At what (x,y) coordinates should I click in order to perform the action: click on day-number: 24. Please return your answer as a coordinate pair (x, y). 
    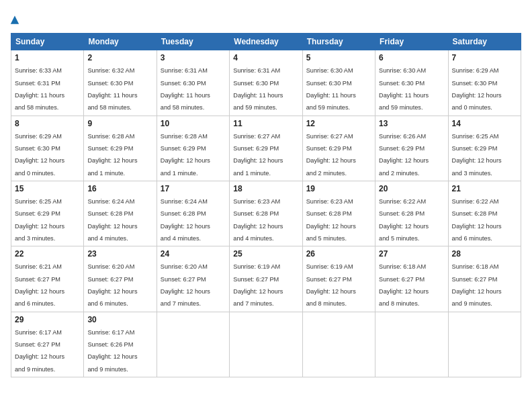
    Looking at the image, I should click on (193, 254).